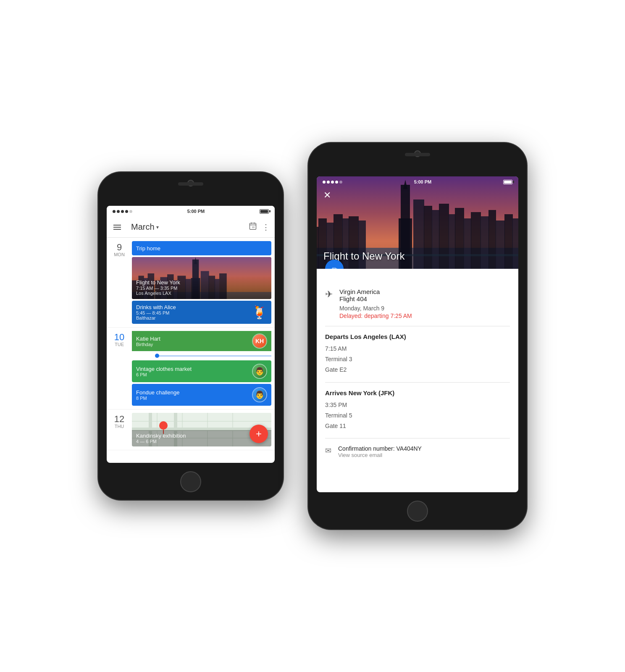  What do you see at coordinates (418, 370) in the screenshot?
I see `departs-gate: Gate E2` at bounding box center [418, 370].